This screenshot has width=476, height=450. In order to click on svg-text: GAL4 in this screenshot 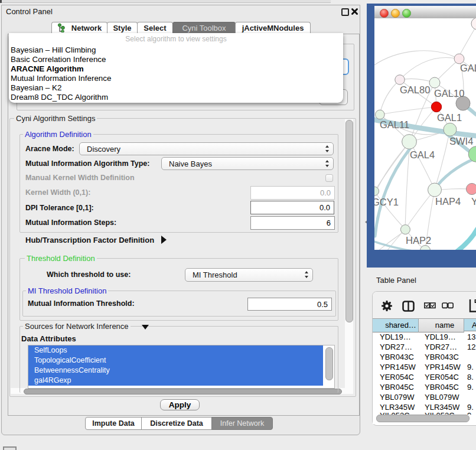, I will do `click(422, 155)`.